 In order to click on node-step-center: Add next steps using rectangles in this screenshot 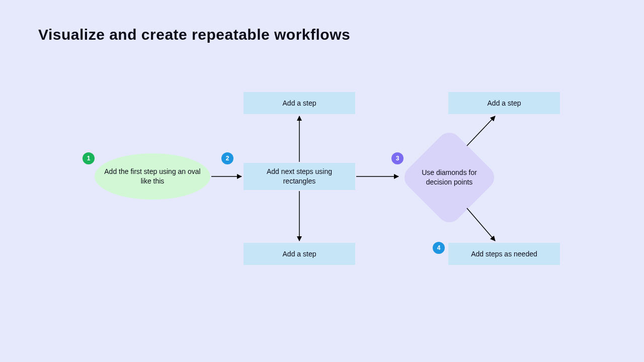, I will do `click(299, 176)`.